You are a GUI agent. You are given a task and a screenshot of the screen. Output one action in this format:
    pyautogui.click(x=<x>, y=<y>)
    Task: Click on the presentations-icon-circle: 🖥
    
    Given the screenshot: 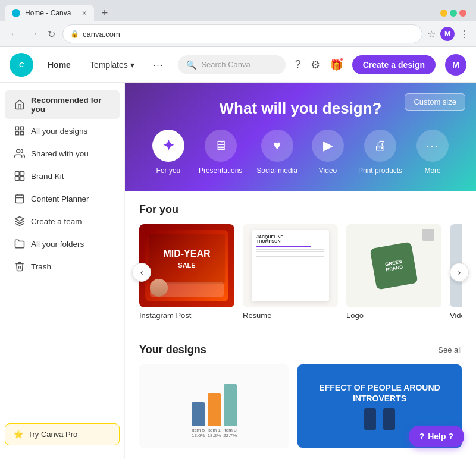 What is the action you would take?
    pyautogui.click(x=221, y=146)
    